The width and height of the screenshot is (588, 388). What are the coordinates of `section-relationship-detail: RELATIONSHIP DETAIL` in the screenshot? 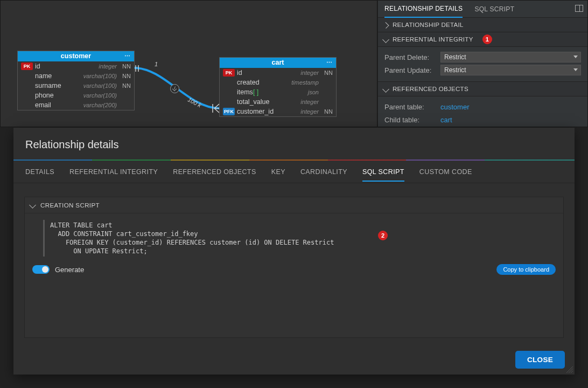 It's located at (482, 25).